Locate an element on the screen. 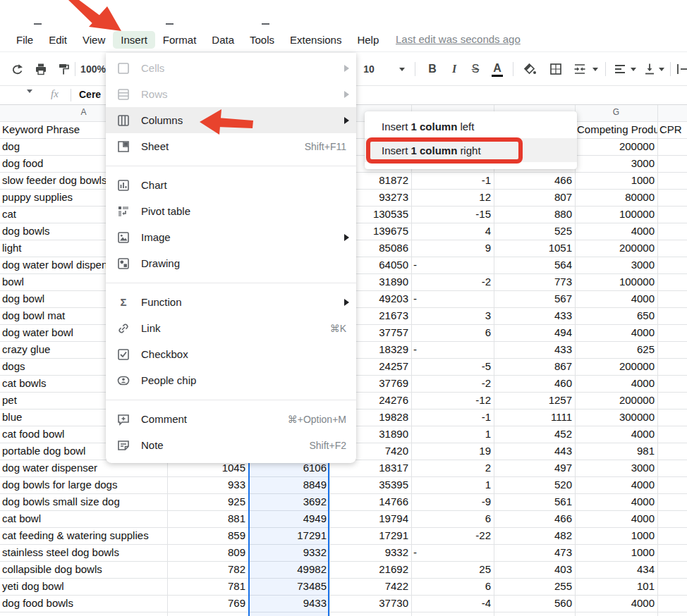 This screenshot has height=616, width=687. menu-item-chart: Chart is located at coordinates (231, 185).